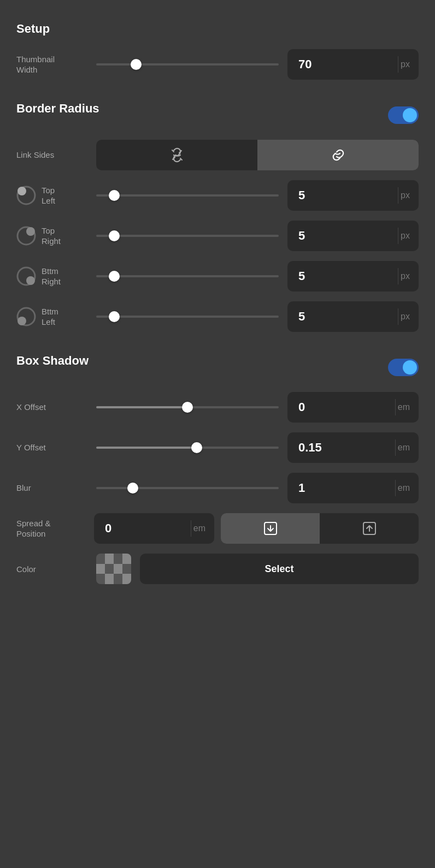  Describe the element at coordinates (403, 367) in the screenshot. I see `box-shadow-toggle` at that location.